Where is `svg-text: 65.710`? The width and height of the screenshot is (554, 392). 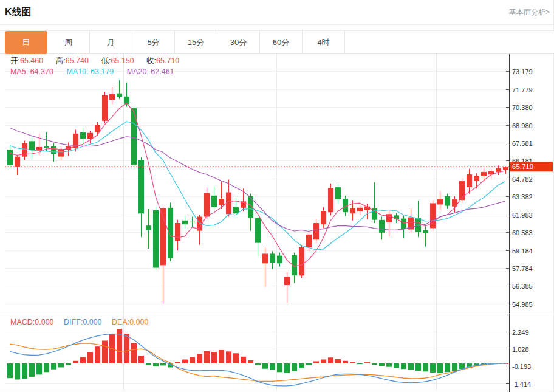 svg-text: 65.710 is located at coordinates (522, 167).